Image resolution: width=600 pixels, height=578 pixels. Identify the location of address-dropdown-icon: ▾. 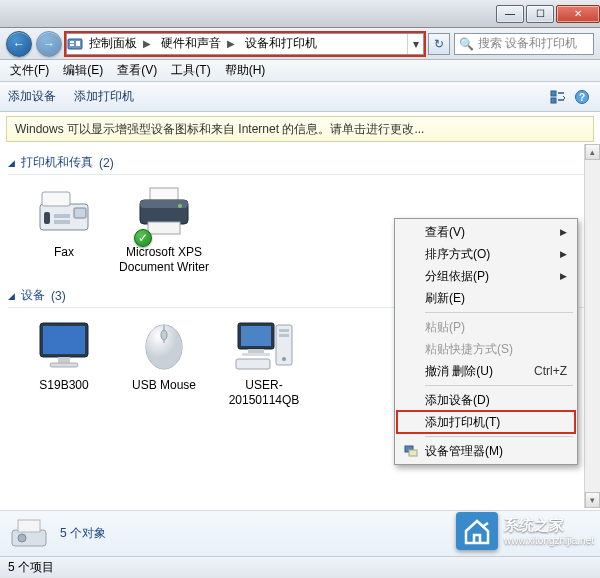
(415, 44).